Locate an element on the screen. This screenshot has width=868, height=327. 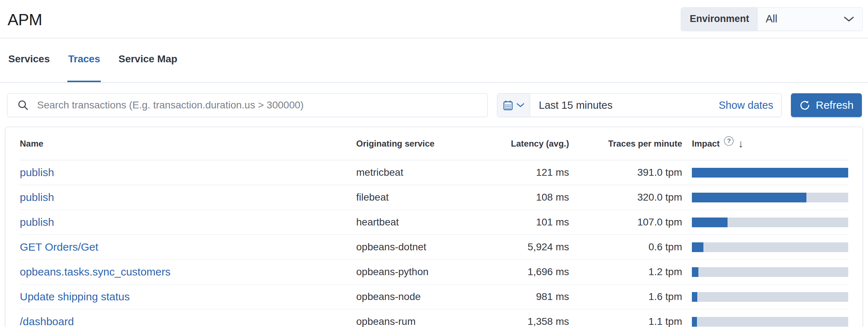
sort-desc-icon: ↓ is located at coordinates (741, 144).